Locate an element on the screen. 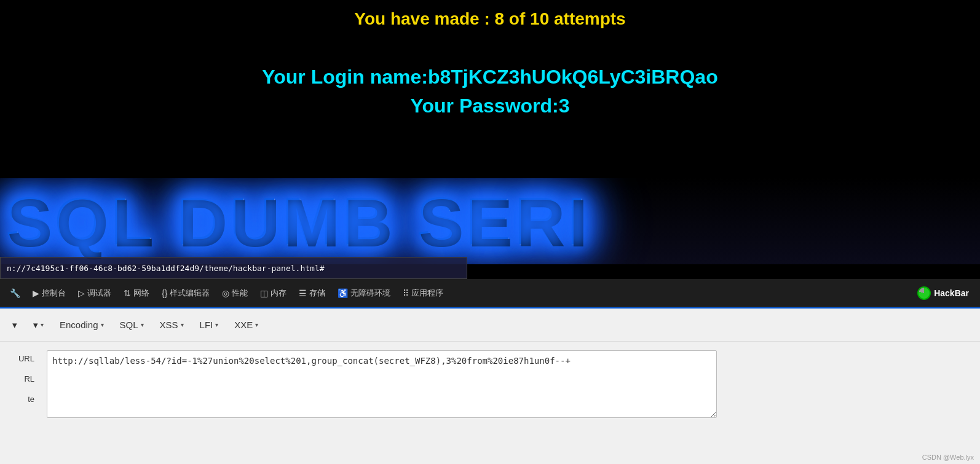 This screenshot has width=980, height=464. tools-icon: 🔧 is located at coordinates (15, 293).